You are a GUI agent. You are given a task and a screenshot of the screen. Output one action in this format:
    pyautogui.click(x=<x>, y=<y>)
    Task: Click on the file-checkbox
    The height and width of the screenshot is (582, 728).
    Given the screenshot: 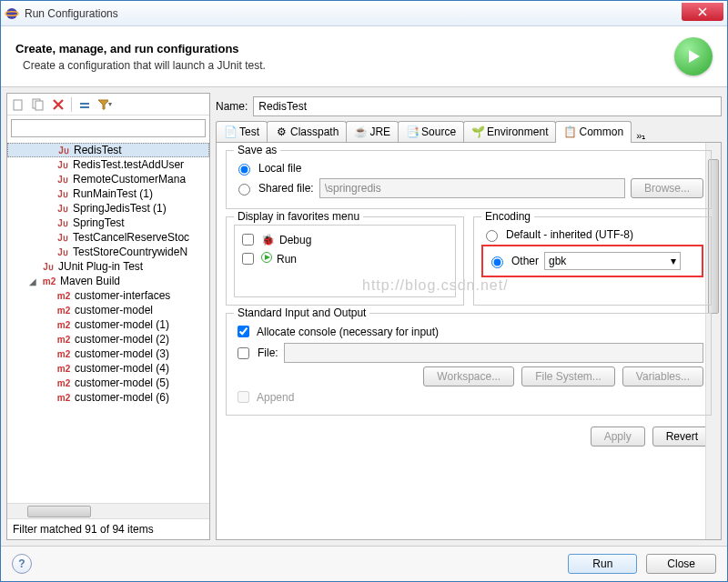 What is the action you would take?
    pyautogui.click(x=244, y=353)
    